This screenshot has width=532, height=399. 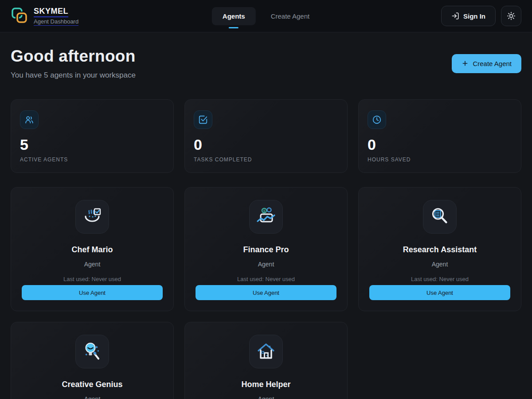 What do you see at coordinates (234, 16) in the screenshot?
I see `tab-agents: Agents` at bounding box center [234, 16].